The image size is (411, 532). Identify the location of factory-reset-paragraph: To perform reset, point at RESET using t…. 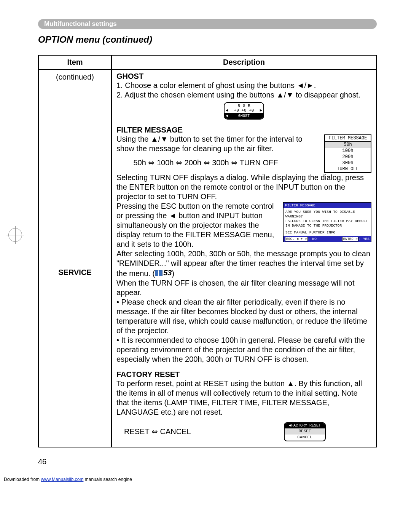
(244, 398).